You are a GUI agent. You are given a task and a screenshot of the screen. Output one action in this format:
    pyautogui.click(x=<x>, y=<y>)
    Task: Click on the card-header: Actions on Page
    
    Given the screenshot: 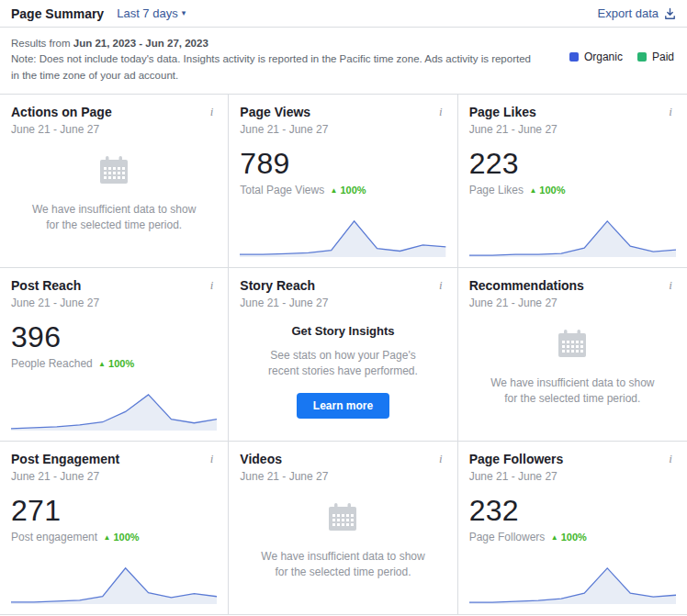 What is the action you would take?
    pyautogui.click(x=114, y=112)
    